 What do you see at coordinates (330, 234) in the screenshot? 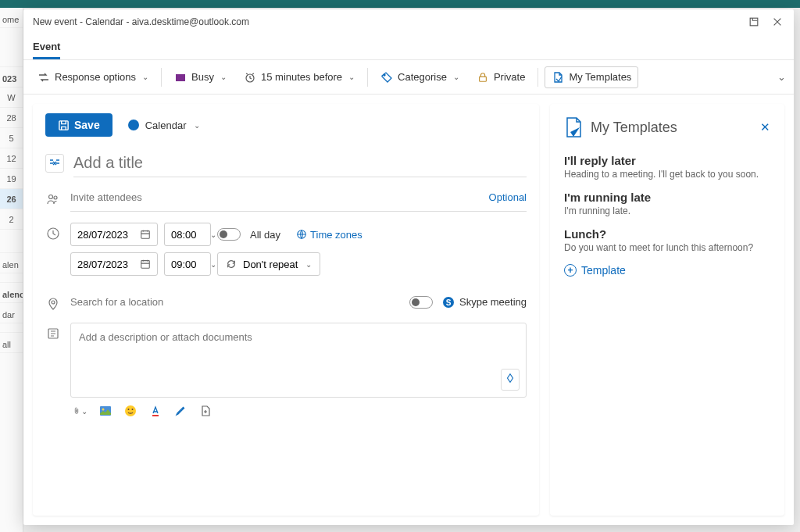
I see `time-zones-link: Time zones` at bounding box center [330, 234].